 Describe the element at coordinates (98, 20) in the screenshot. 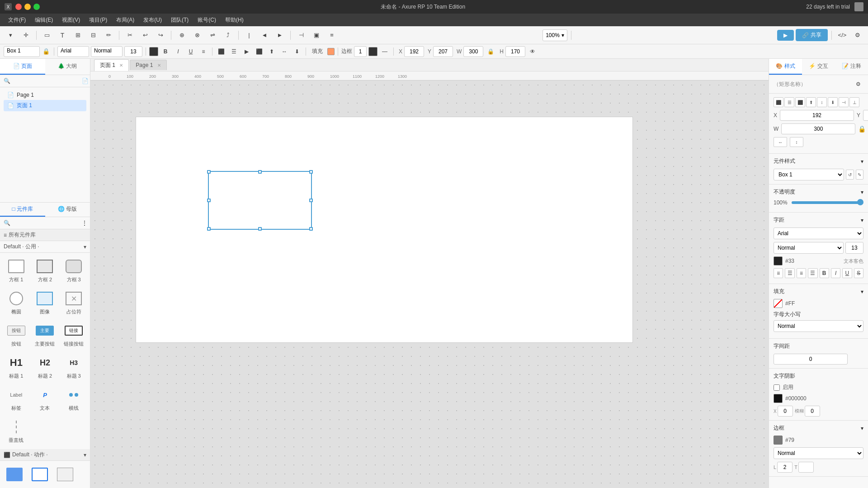

I see `menu-project: 项目(P)` at that location.